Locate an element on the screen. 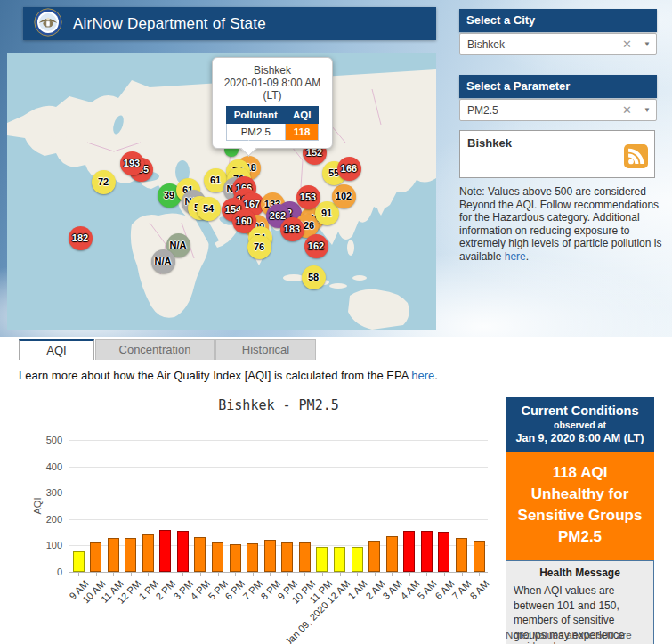 Image resolution: width=672 pixels, height=644 pixels. map-marker: 102 is located at coordinates (344, 196).